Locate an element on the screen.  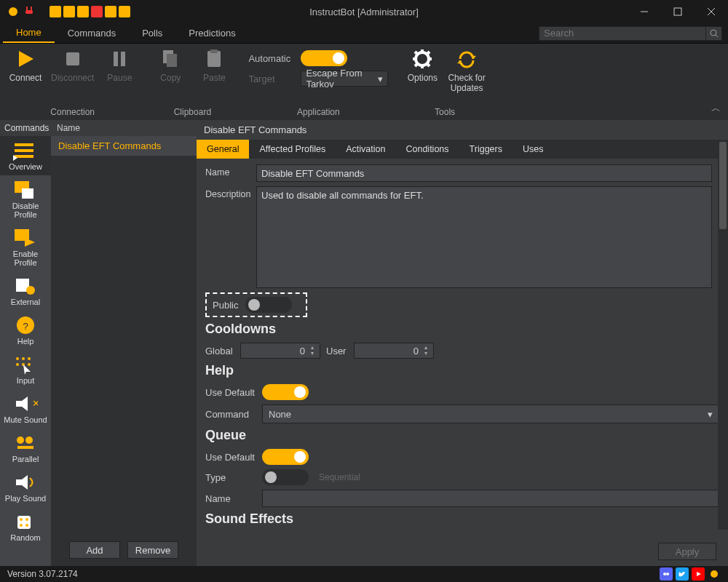
editor-title: Disable EFT Commands is located at coordinates (462, 129).